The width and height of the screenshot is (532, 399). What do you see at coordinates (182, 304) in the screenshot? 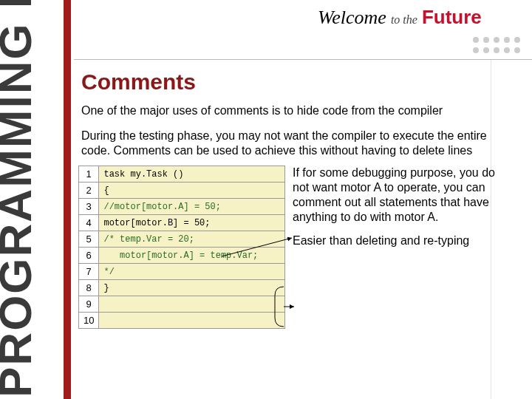
I see `code-row: 9` at bounding box center [182, 304].